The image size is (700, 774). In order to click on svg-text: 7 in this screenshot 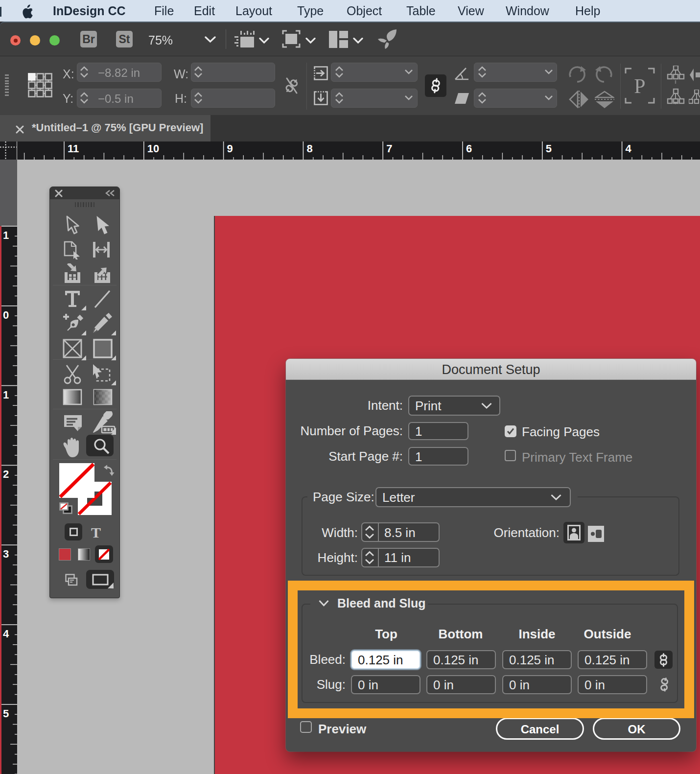, I will do `click(389, 149)`.